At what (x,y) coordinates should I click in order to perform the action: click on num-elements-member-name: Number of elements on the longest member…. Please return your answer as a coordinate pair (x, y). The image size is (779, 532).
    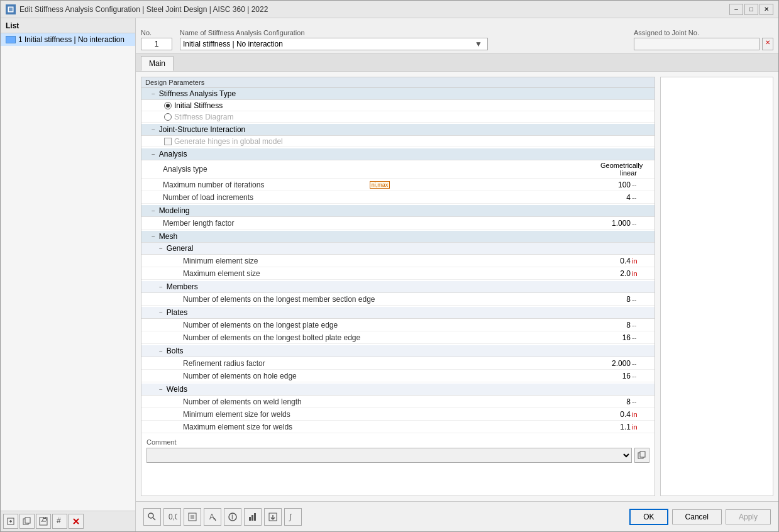
    Looking at the image, I should click on (370, 299).